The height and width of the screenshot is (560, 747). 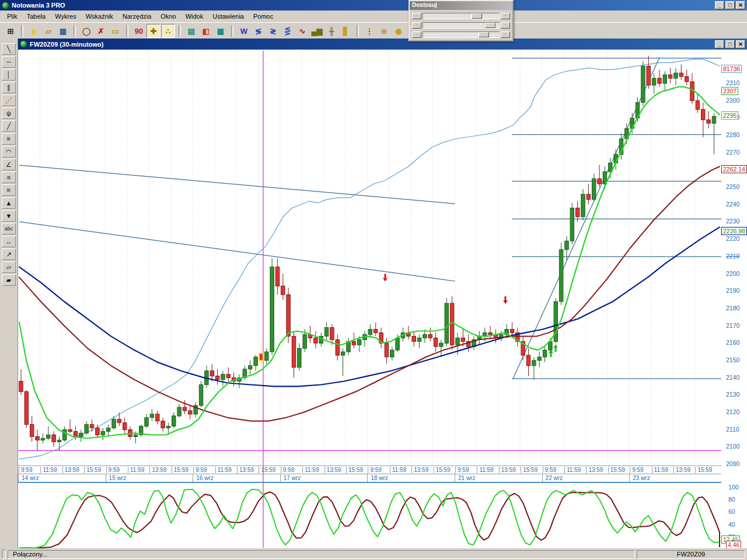 I want to click on menu-item-pomoc: Pomoc, so click(x=263, y=16).